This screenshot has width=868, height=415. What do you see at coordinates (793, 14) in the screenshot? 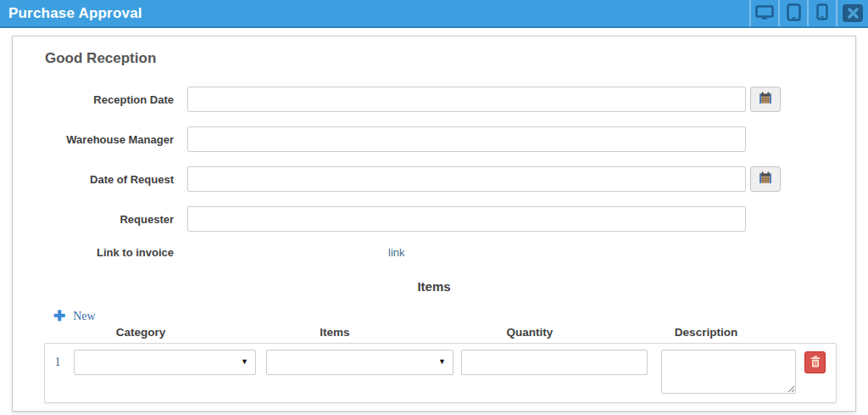
I see `tablet-preview-button` at bounding box center [793, 14].